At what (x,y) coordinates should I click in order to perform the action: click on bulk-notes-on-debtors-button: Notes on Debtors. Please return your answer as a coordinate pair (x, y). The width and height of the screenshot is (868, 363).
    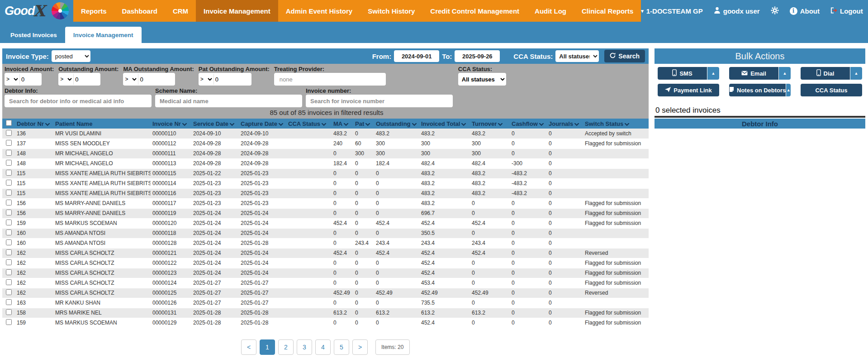
    Looking at the image, I should click on (757, 90).